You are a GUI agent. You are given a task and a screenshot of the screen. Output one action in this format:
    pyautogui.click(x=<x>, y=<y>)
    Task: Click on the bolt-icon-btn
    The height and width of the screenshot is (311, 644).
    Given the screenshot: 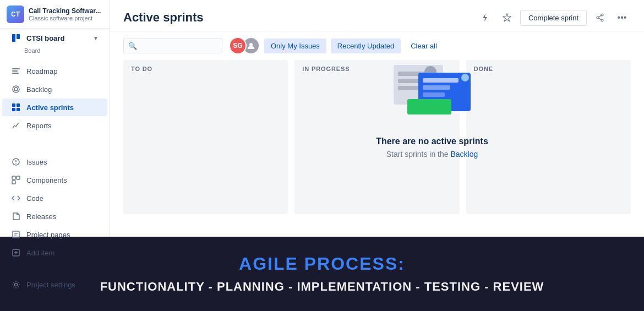 What is the action you would take?
    pyautogui.click(x=485, y=18)
    